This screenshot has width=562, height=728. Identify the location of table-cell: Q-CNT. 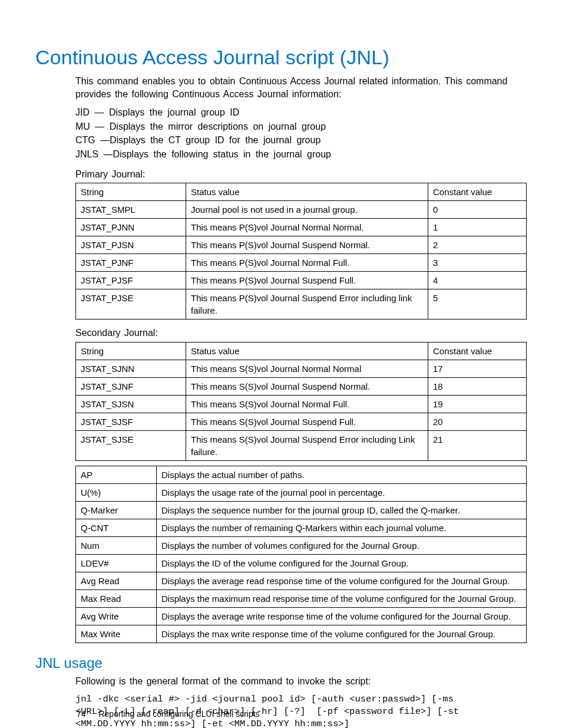
(117, 528).